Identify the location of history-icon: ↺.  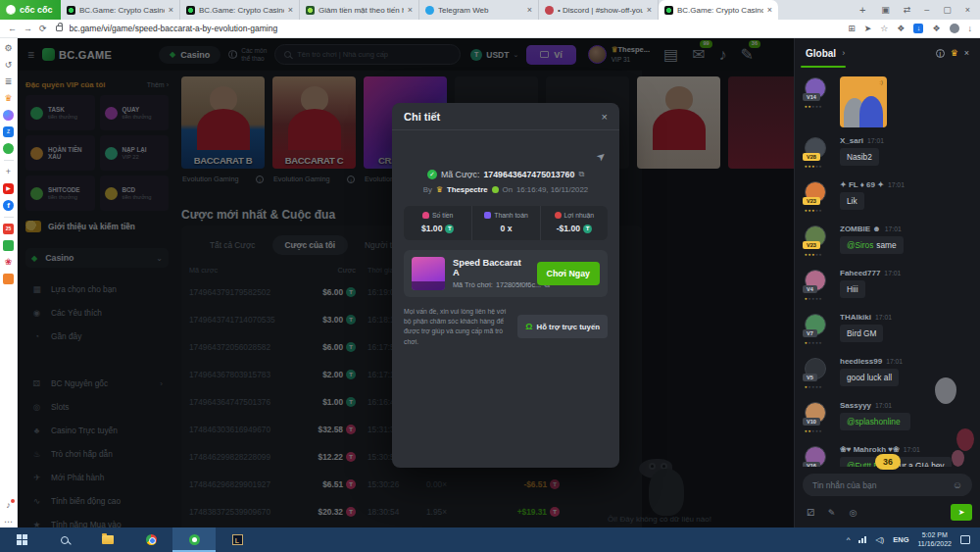
(8, 65).